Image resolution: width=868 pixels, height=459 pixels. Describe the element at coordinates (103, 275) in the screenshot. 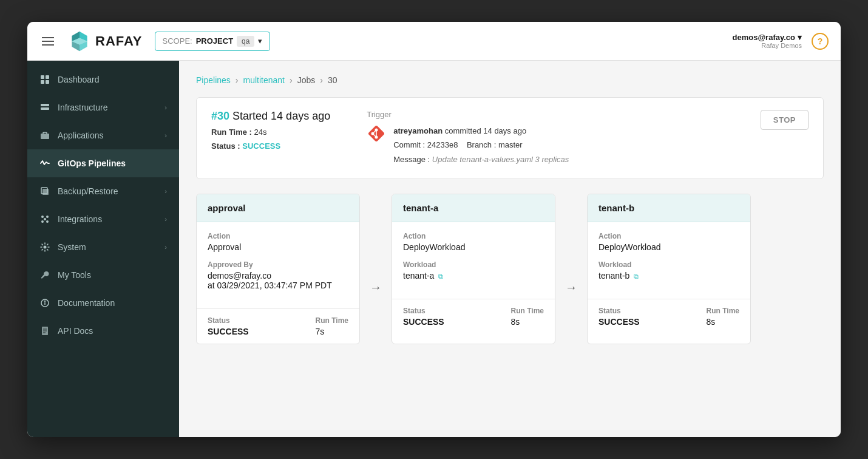

I see `sidebar-item-my-tools: My Tools` at that location.